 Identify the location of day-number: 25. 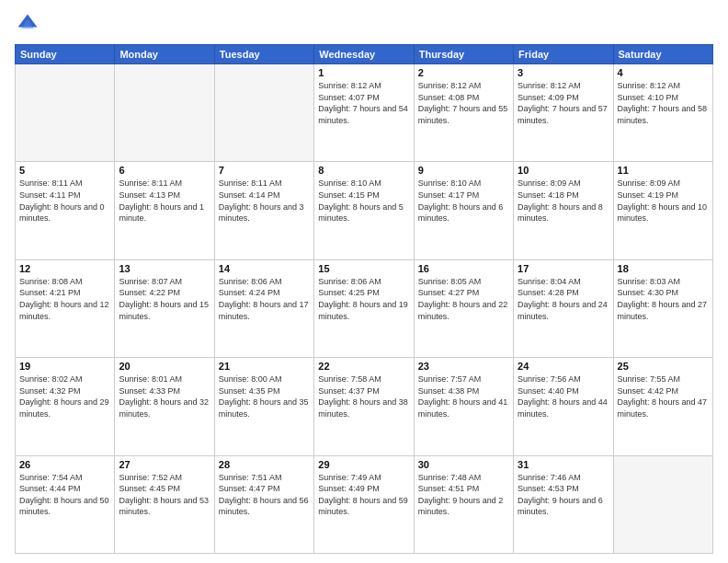
(664, 366).